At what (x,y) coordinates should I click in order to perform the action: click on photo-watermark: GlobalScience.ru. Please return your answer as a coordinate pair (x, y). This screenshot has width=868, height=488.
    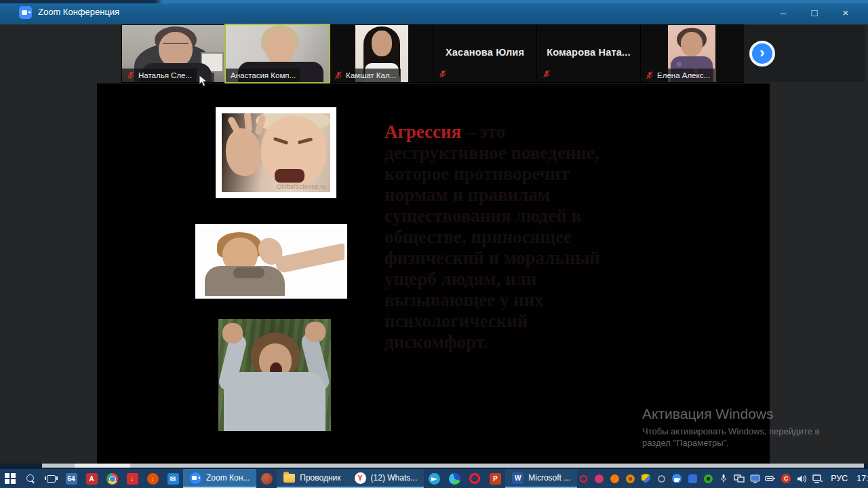
    Looking at the image, I should click on (301, 187).